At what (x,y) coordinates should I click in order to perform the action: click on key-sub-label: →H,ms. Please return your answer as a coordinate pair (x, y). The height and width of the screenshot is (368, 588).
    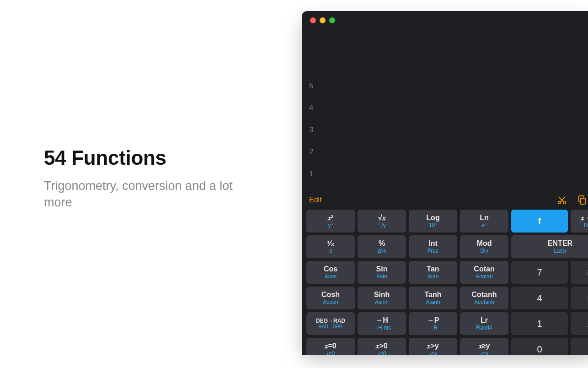
    Looking at the image, I should click on (382, 328).